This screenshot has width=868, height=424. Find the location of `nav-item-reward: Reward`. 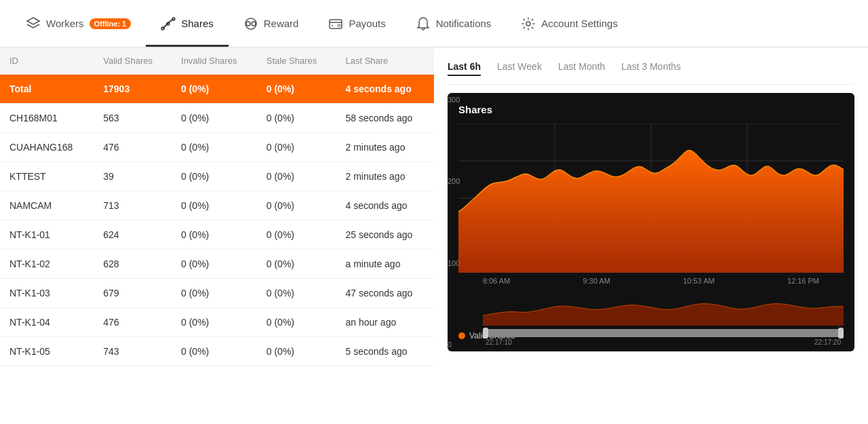

nav-item-reward: Reward is located at coordinates (271, 23).